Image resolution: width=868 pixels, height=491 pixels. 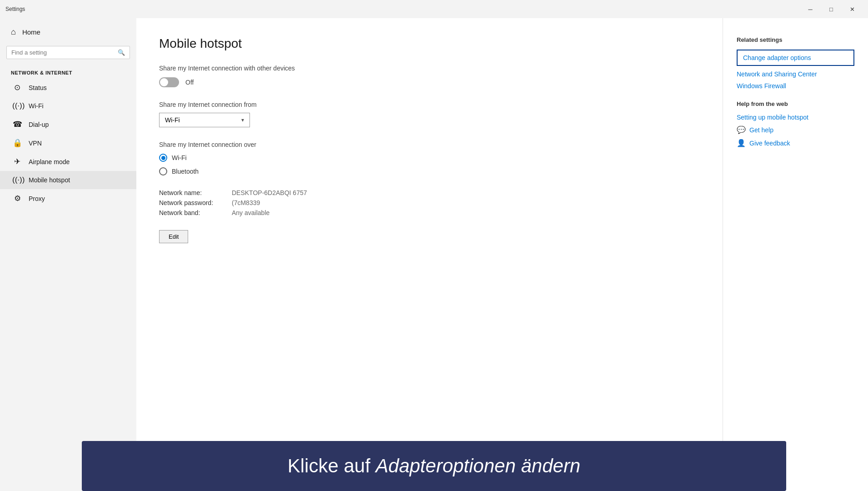 What do you see at coordinates (68, 87) in the screenshot?
I see `sidebar-item-status: ⊙ Status` at bounding box center [68, 87].